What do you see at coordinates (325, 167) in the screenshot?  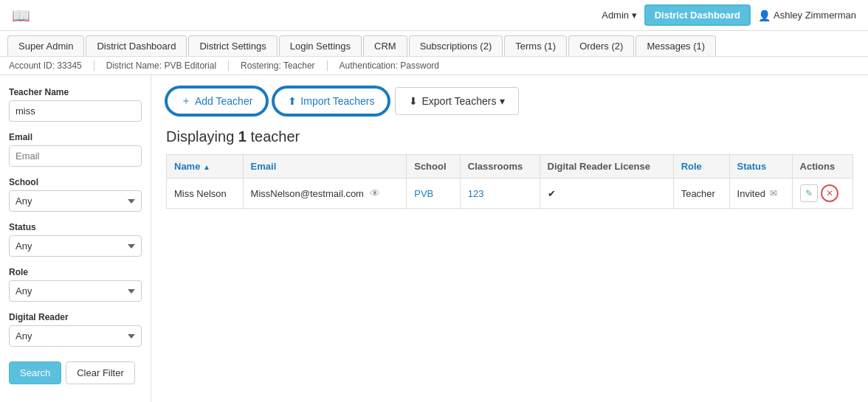 I see `col-header-email: Email` at bounding box center [325, 167].